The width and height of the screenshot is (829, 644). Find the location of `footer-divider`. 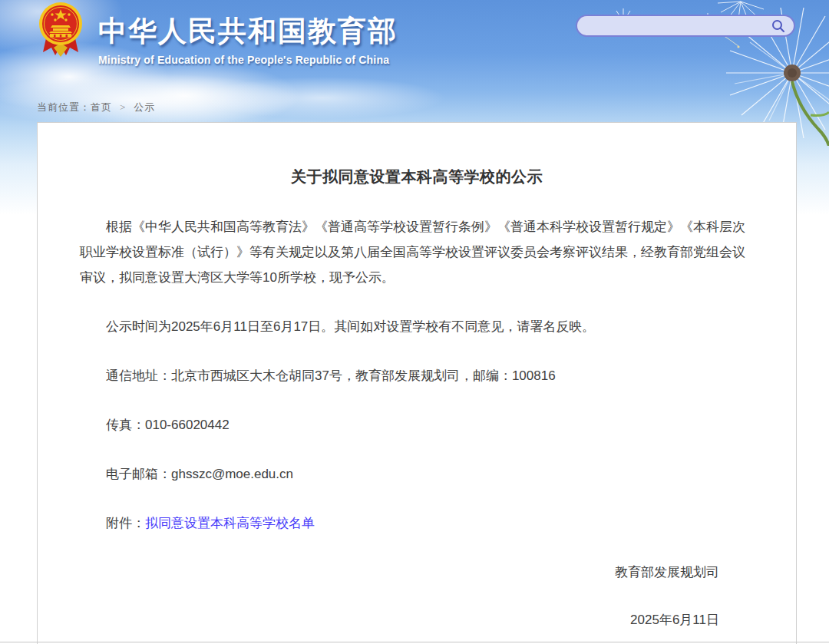

footer-divider is located at coordinates (414, 642).